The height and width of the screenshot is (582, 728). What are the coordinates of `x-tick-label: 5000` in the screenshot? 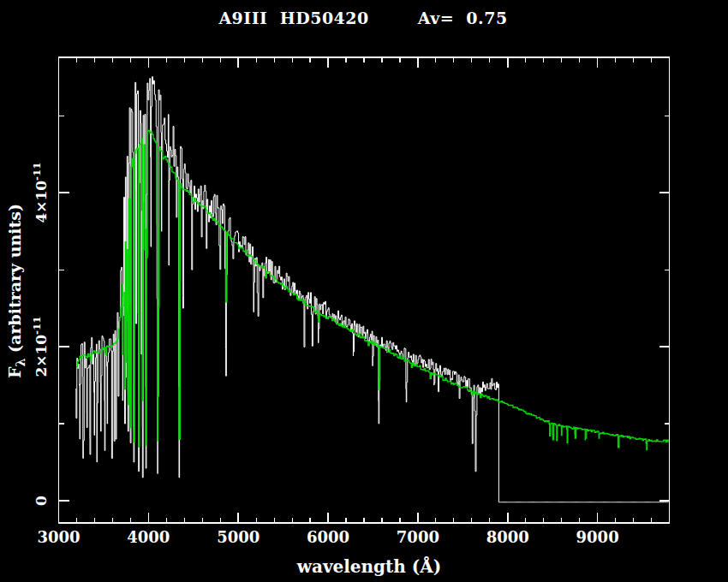 It's located at (238, 537).